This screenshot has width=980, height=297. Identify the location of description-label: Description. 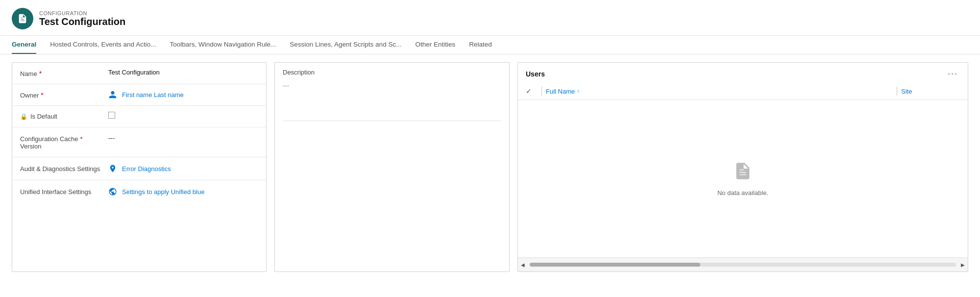
(392, 73).